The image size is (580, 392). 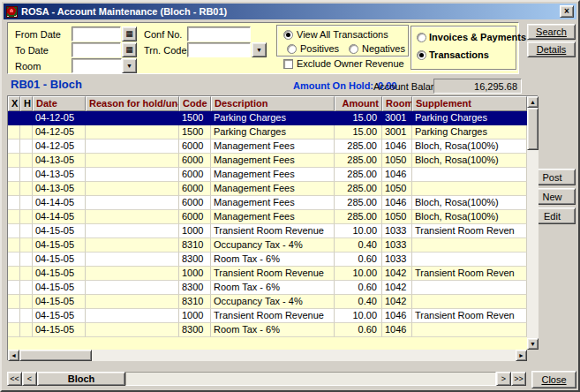 What do you see at coordinates (59, 147) in the screenshot?
I see `cell-date: 04-12-05` at bounding box center [59, 147].